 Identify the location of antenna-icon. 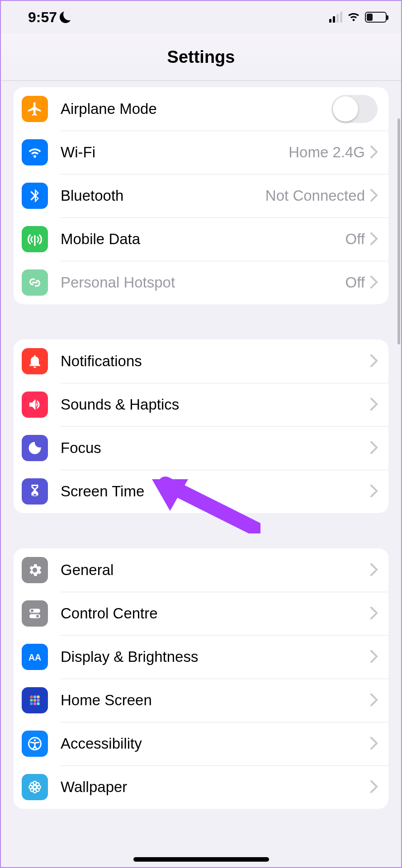
(35, 239).